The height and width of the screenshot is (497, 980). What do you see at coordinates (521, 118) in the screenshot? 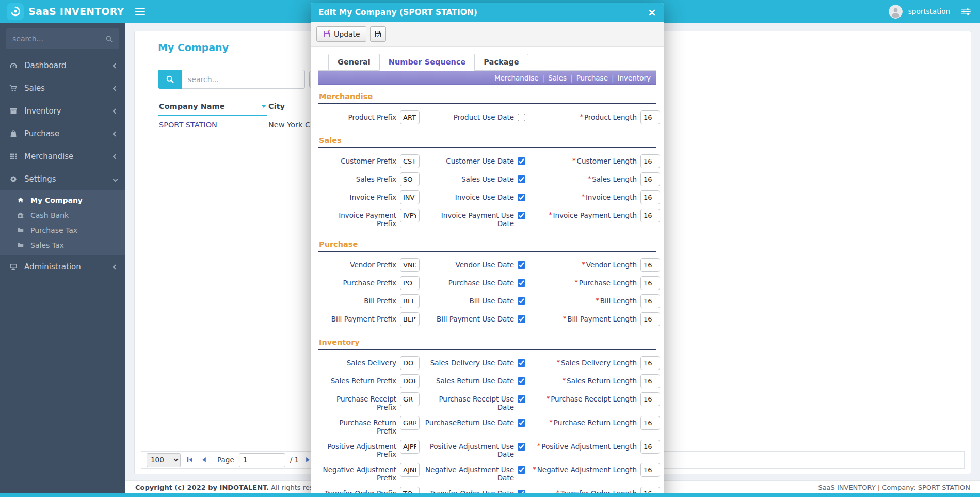
I see `checkbox-product-use-date` at bounding box center [521, 118].